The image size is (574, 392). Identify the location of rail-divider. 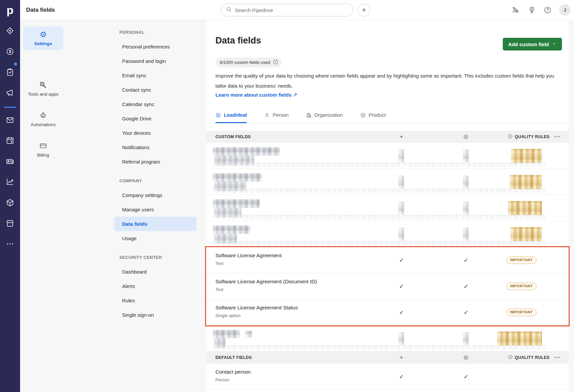
(10, 107).